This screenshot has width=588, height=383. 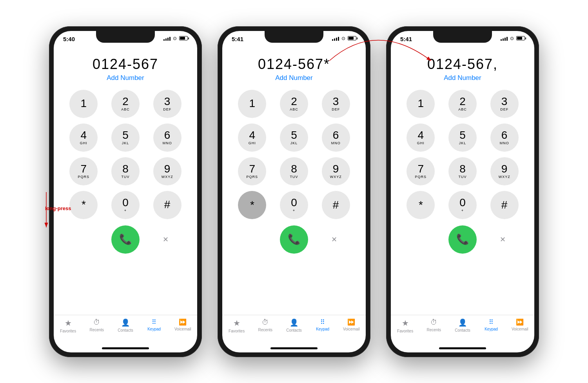 I want to click on key-3-4: 4GHI, so click(x=421, y=138).